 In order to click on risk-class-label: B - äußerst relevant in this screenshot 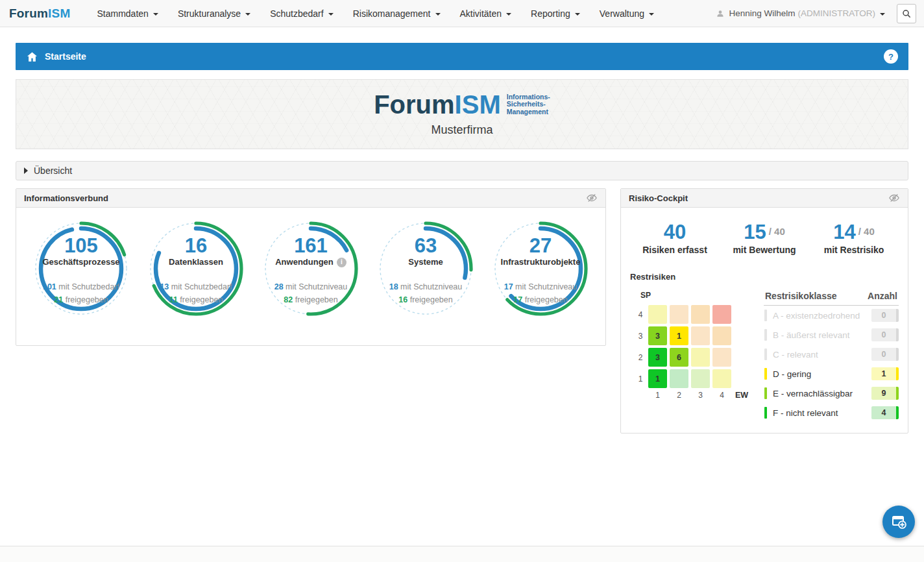, I will do `click(822, 335)`.